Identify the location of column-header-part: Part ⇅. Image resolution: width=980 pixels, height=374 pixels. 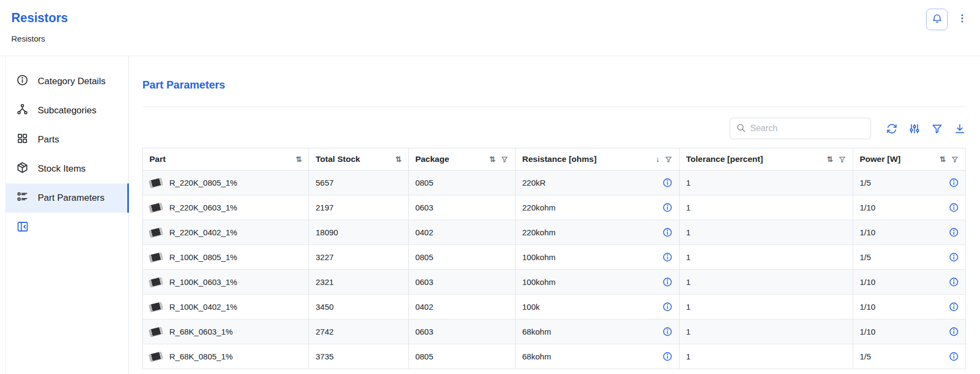
(226, 160).